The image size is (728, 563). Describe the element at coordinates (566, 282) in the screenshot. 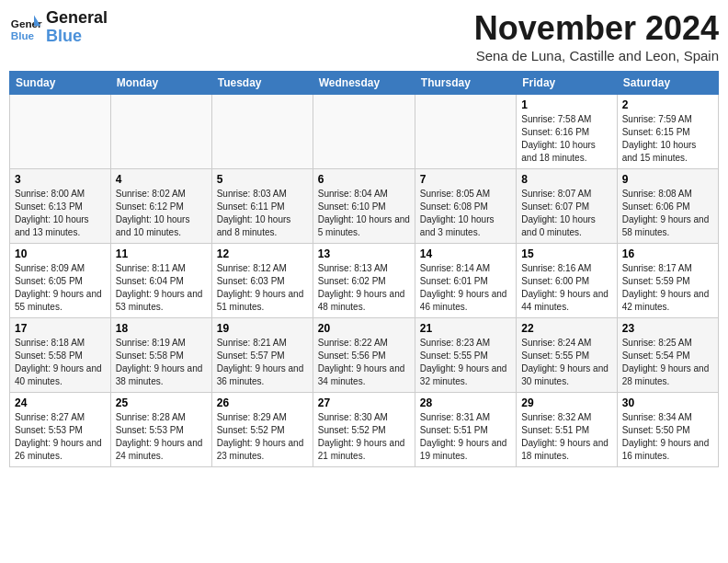

I see `calendar-cell: 15Sunrise: 8:16 AM Sunset: 6:00 PM Dayli…` at that location.